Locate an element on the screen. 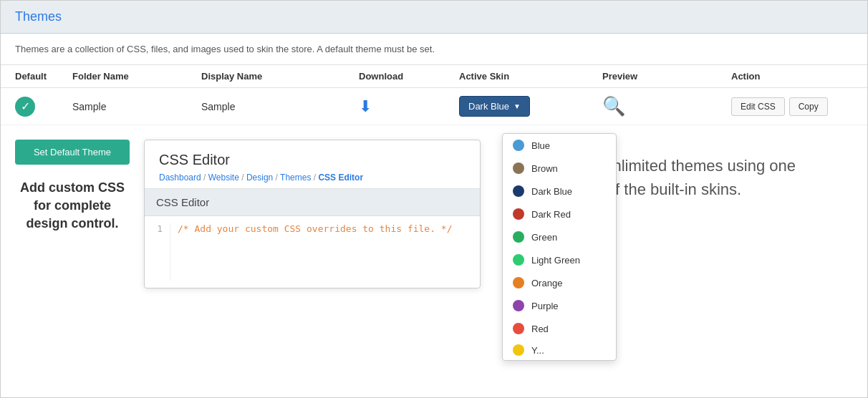 The height and width of the screenshot is (398, 868). code-content: /* Add your custom CSS overrides to this… is located at coordinates (315, 252).